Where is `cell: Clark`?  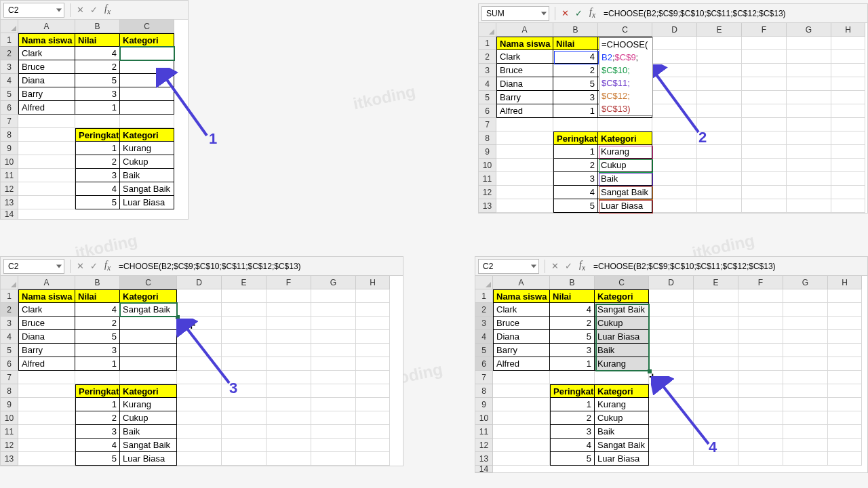
cell: Clark is located at coordinates (525, 57).